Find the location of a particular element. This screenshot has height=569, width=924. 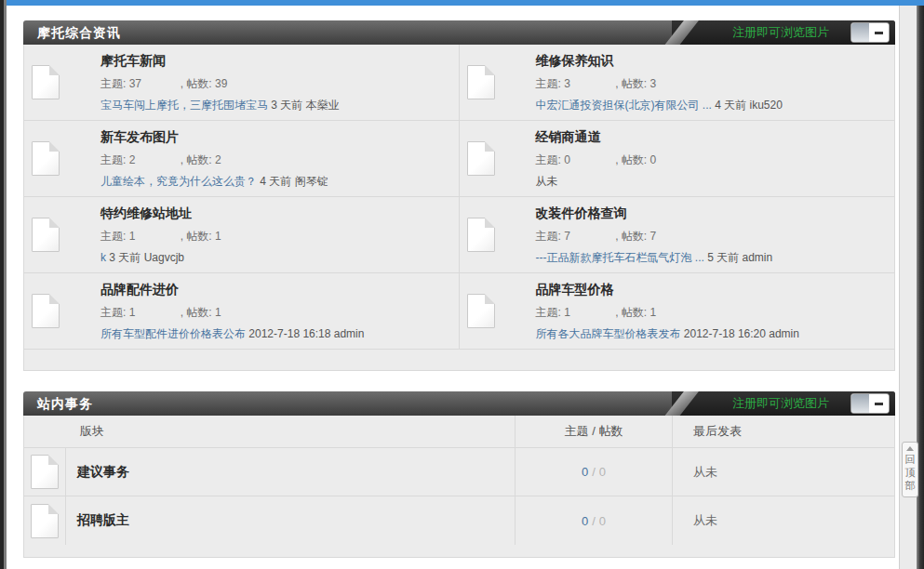

forum-cell-modelprice: 品牌车型价格 主题: 1, 帖数: 1 所有各大品牌车型价格表发布 2012-7… is located at coordinates (677, 311).